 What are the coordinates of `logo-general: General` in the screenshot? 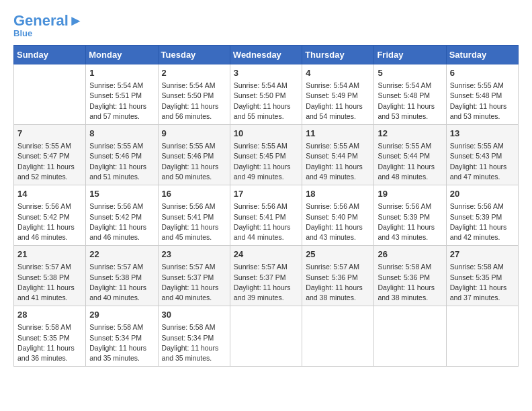 It's located at (41, 20).